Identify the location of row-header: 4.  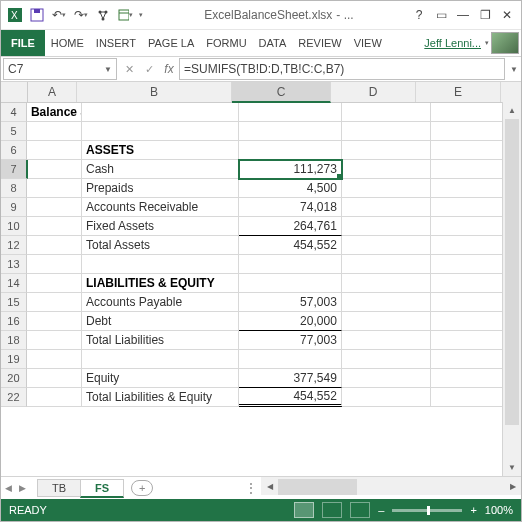
(14, 112).